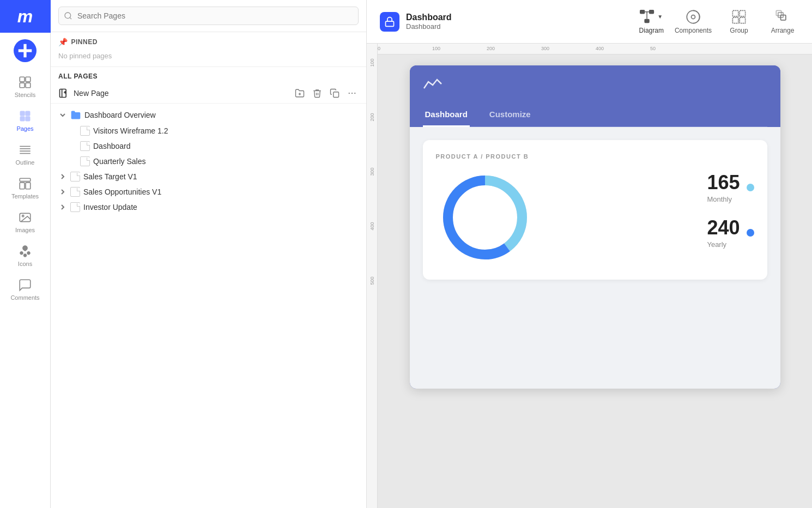 This screenshot has width=812, height=508. I want to click on add-button, so click(25, 51).